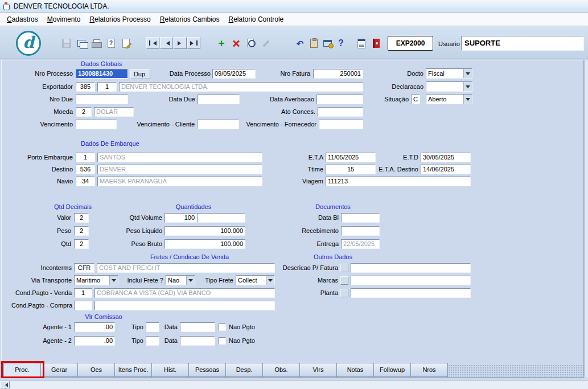 This screenshot has height=389, width=588. What do you see at coordinates (344, 268) in the screenshot?
I see `descricao-expand-button` at bounding box center [344, 268].